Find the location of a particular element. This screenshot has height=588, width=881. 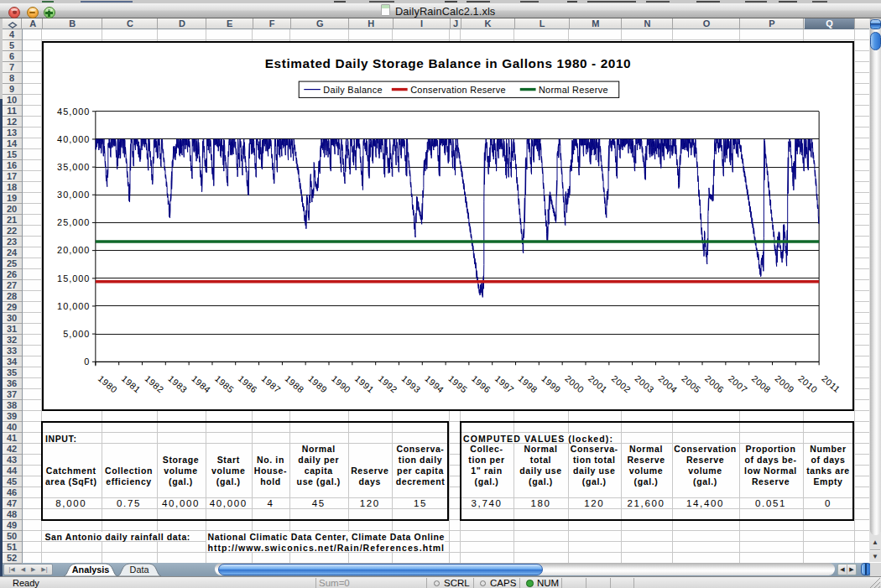

svg-text: 1984 is located at coordinates (201, 383).